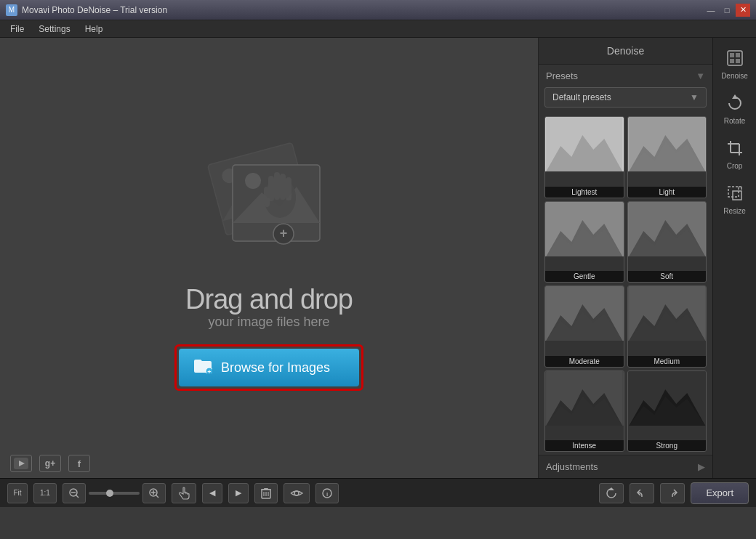 Image resolution: width=756 pixels, height=539 pixels. Describe the element at coordinates (21, 463) in the screenshot. I see `youtube-icon` at that location.